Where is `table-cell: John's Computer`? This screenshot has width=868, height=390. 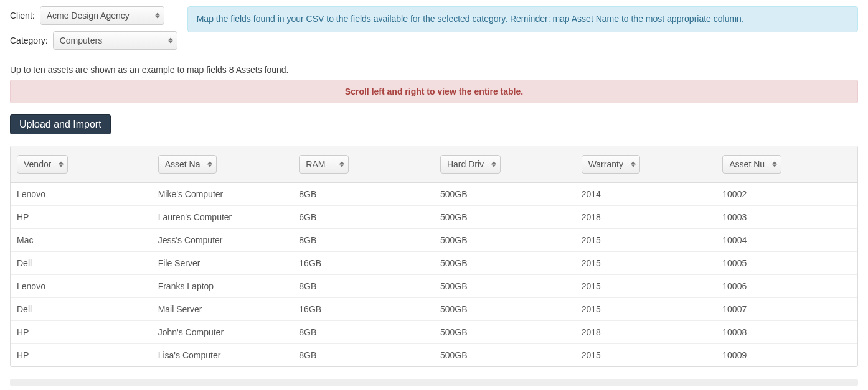 table-cell: John's Computer is located at coordinates (223, 332).